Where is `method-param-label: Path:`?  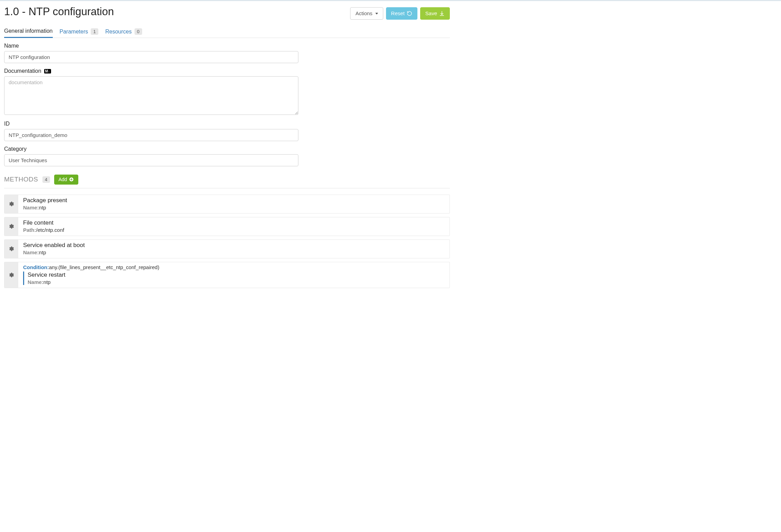
method-param-label: Path: is located at coordinates (30, 230).